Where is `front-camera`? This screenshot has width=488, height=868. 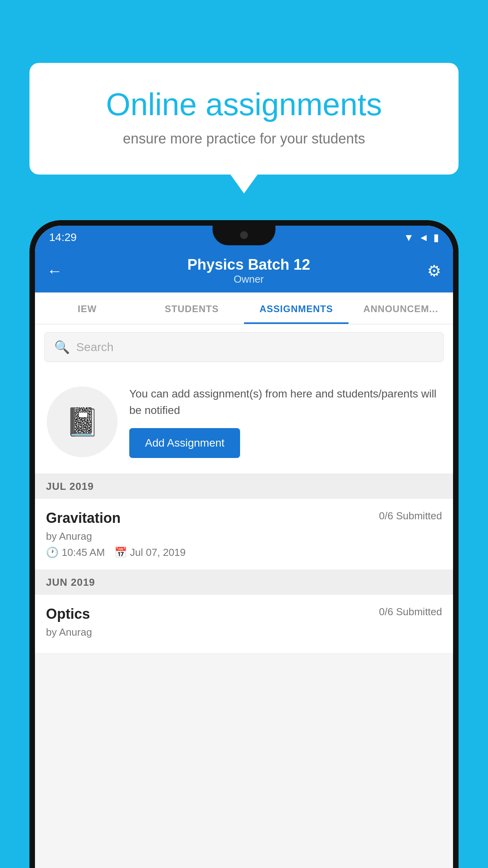
front-camera is located at coordinates (244, 235).